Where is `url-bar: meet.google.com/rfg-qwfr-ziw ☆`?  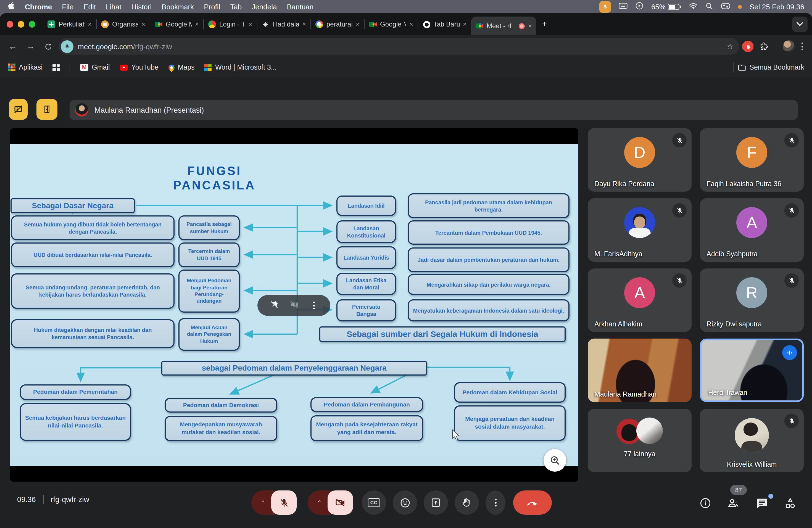 url-bar: meet.google.com/rfg-qwfr-ziw ☆ is located at coordinates (399, 46).